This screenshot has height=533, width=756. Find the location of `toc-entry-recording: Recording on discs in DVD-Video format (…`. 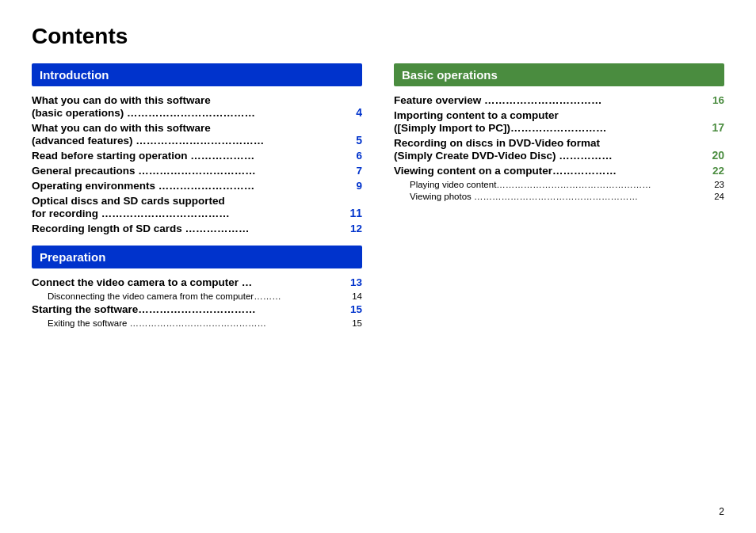

toc-entry-recording: Recording on discs in DVD-Video format (… is located at coordinates (559, 149).